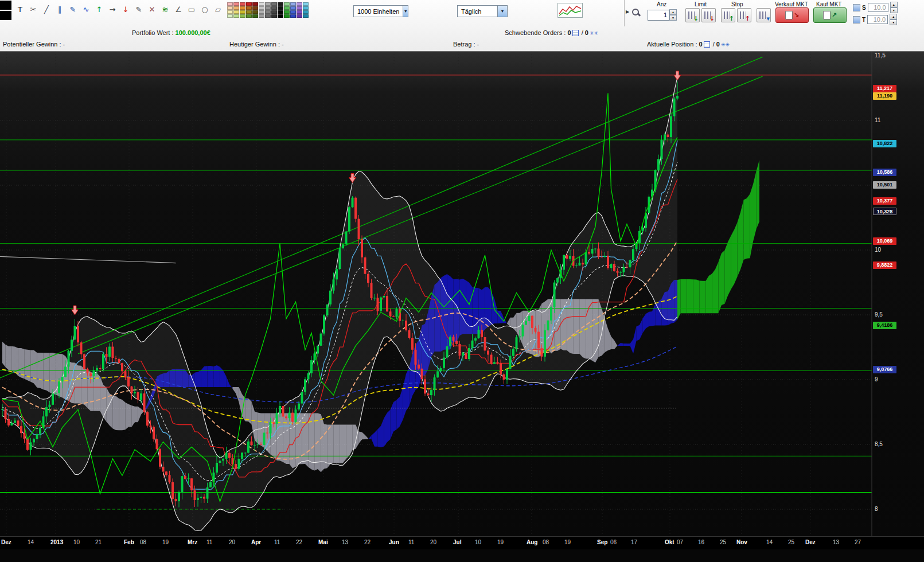 This screenshot has width=924, height=562. What do you see at coordinates (205, 9) in the screenshot?
I see `ellipse-tool: ○` at bounding box center [205, 9].